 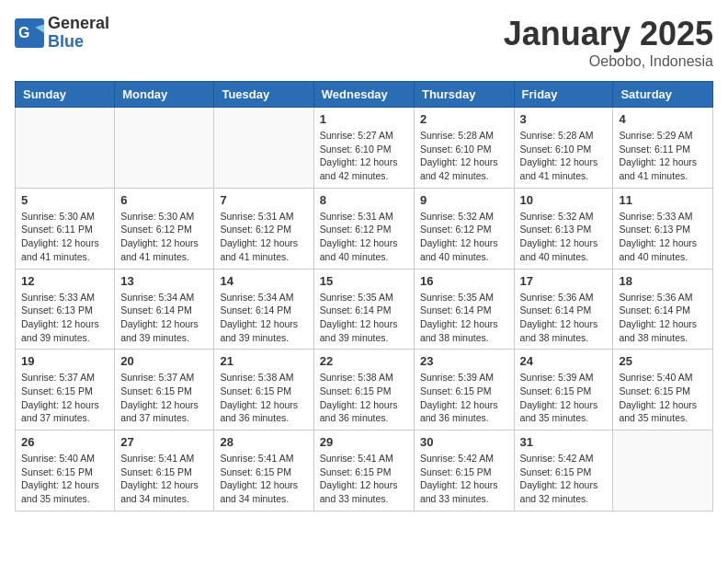 I want to click on calendar-cell: 27Sunrise: 5:41 AM Sunset: 6:15 PM Dayli…, so click(x=165, y=471).